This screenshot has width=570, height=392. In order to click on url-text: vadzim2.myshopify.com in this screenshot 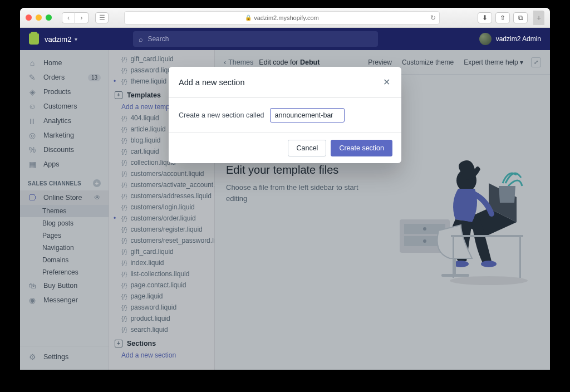, I will do `click(286, 18)`.